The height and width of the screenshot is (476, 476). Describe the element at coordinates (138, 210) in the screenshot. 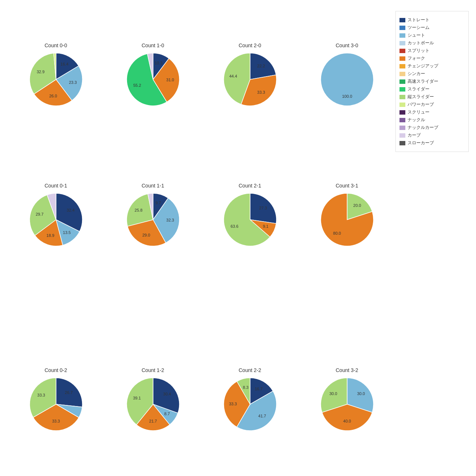

I see `svg-text: 25.8` at that location.